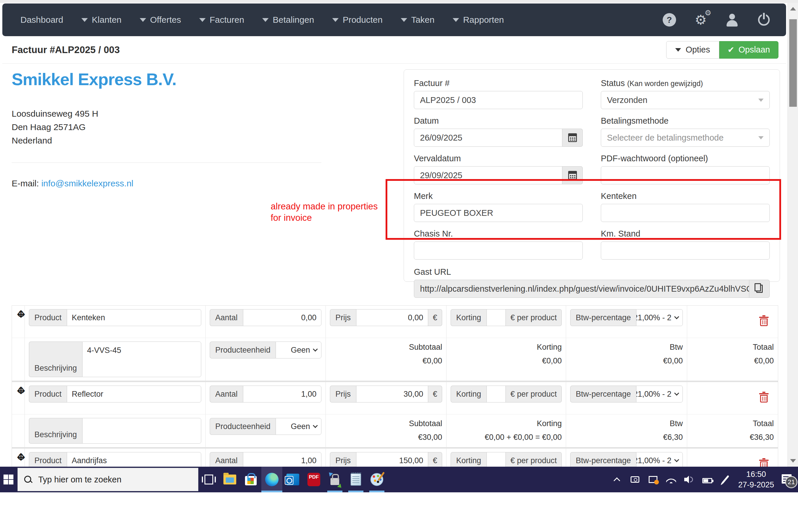  I want to click on notification-badge: 21, so click(791, 482).